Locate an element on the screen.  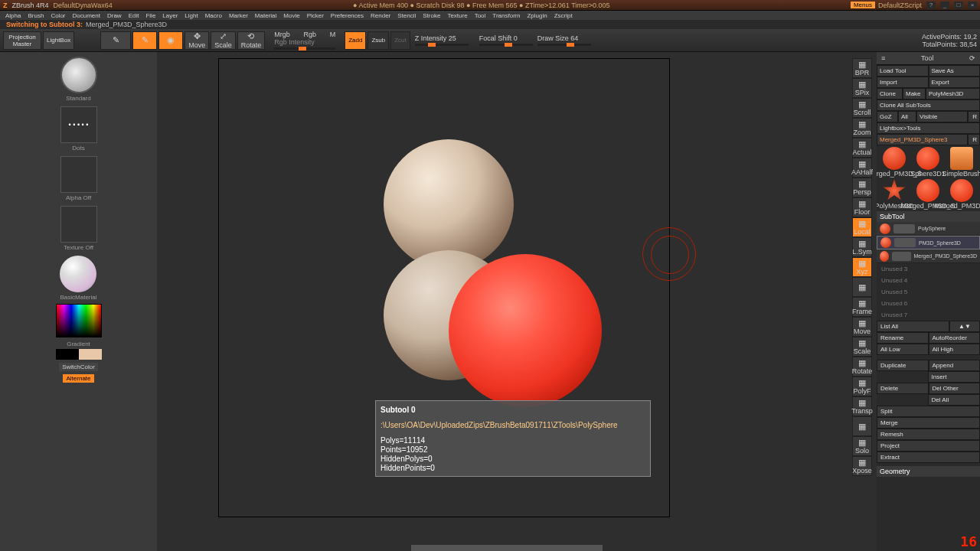
tool-item: SimpleBrush is located at coordinates (962, 162).